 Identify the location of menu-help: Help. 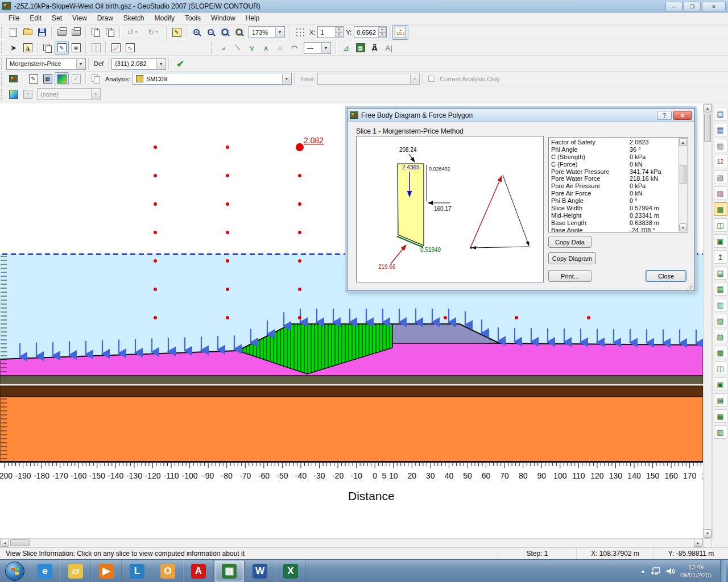
(253, 18).